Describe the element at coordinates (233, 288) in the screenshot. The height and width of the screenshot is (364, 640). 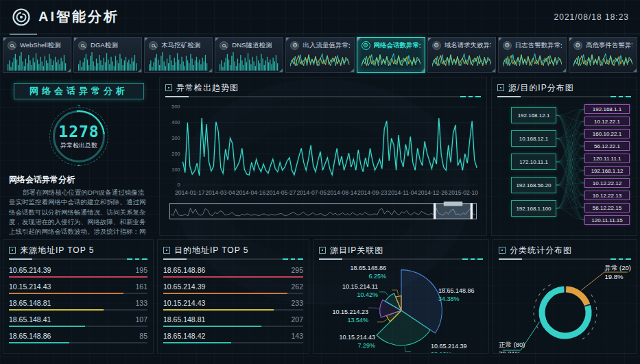
I see `table-row: 10.65.214.39262` at that location.